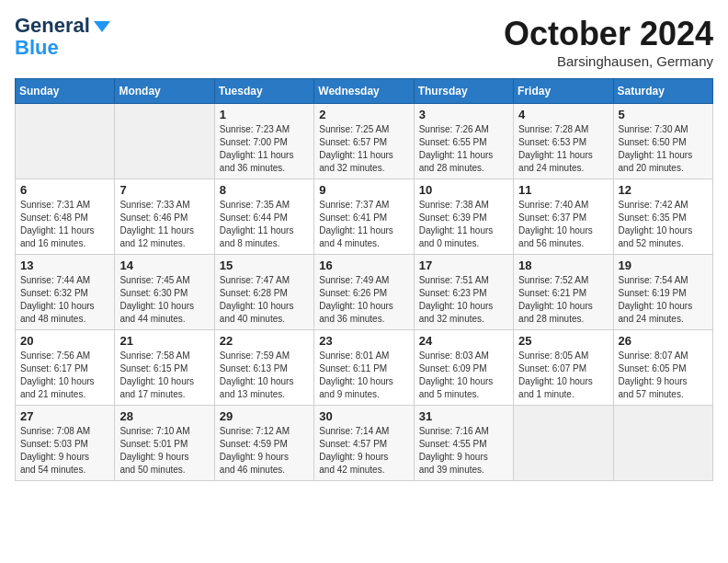  I want to click on calendar-cell: 22Sunrise: 7:59 AM Sunset: 6:13 PM Dayli…, so click(264, 368).